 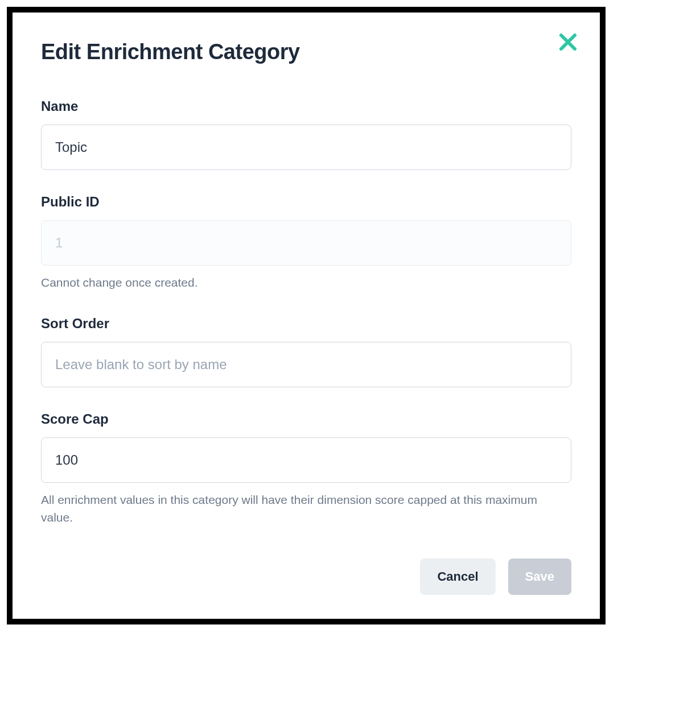 I want to click on sort-order-label: Sort Order, so click(x=306, y=324).